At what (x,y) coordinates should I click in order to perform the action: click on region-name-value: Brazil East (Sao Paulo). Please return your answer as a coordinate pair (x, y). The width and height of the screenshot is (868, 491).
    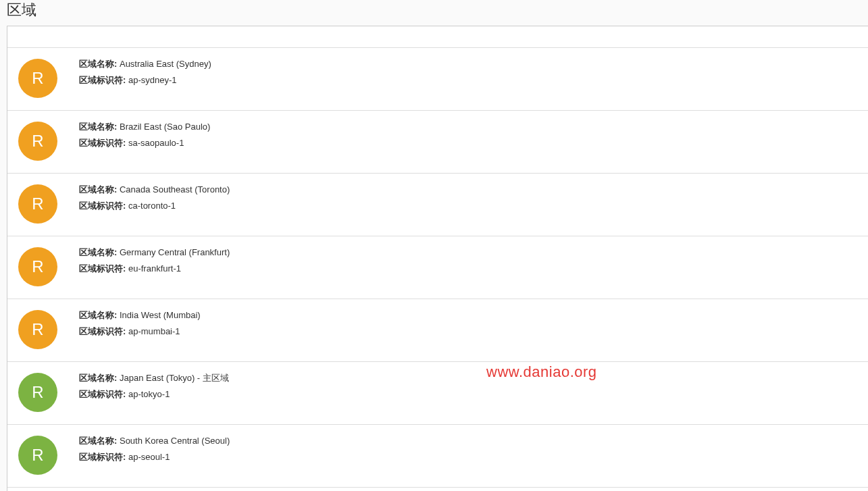
    Looking at the image, I should click on (165, 127).